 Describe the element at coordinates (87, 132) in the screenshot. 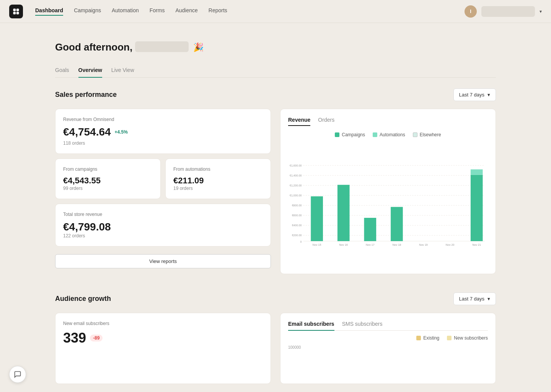

I see `revenue-value: €4,754.64` at that location.